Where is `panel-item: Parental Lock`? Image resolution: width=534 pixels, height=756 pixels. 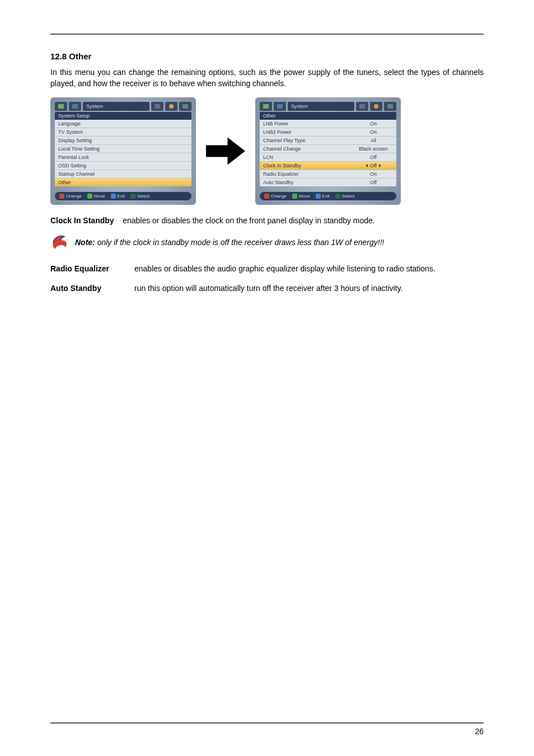 panel-item: Parental Lock is located at coordinates (123, 158).